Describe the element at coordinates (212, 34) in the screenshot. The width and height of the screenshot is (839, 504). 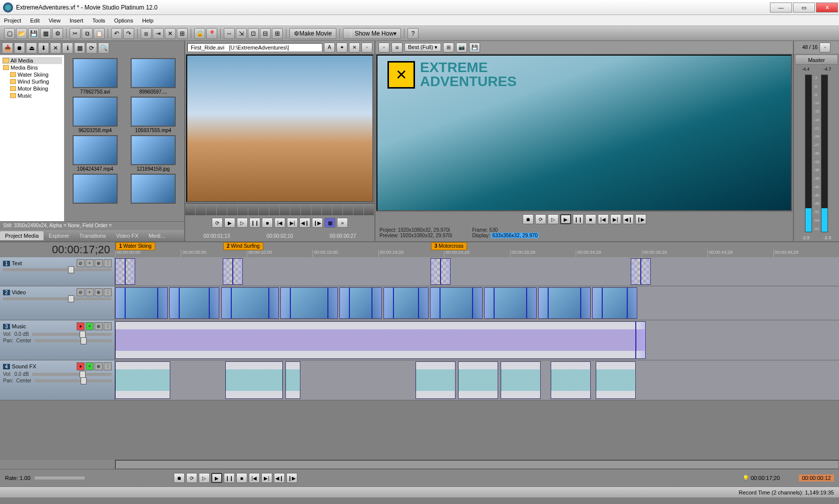
I see `marker-icon: 📍` at that location.